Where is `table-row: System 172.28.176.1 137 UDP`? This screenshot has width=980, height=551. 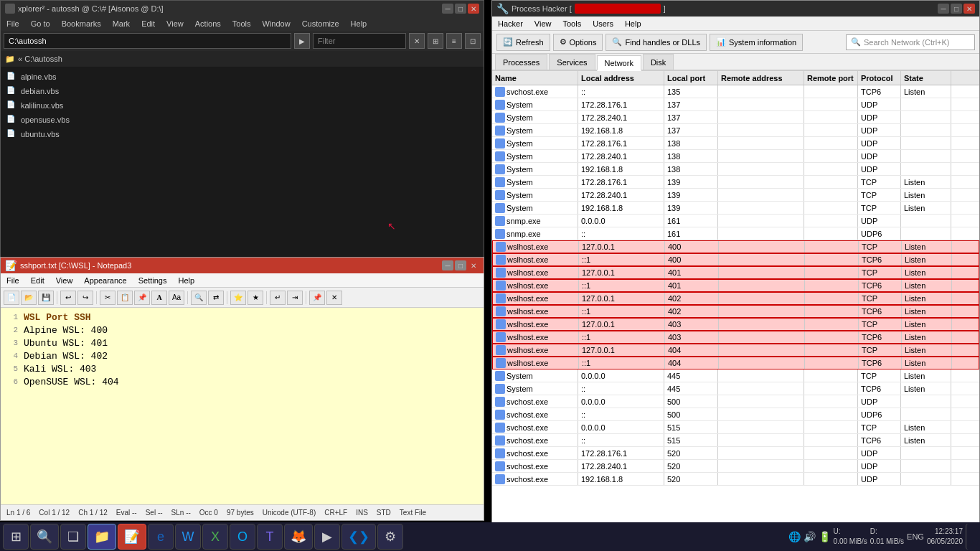 table-row: System 172.28.176.1 137 UDP is located at coordinates (736, 105).